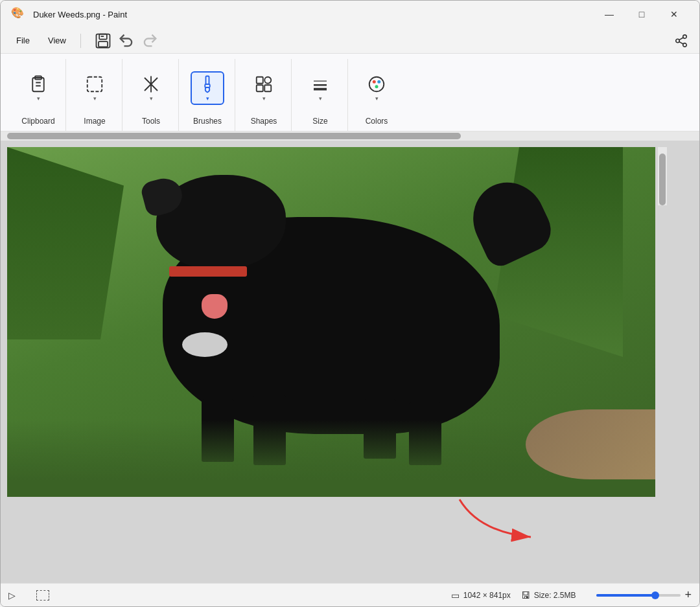 Image resolution: width=700 pixels, height=607 pixels. I want to click on brushes-chevron: ▾, so click(207, 98).